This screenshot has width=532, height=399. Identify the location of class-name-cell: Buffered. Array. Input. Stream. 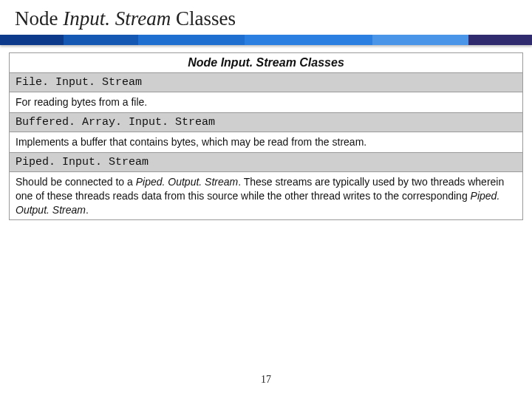
(266, 122).